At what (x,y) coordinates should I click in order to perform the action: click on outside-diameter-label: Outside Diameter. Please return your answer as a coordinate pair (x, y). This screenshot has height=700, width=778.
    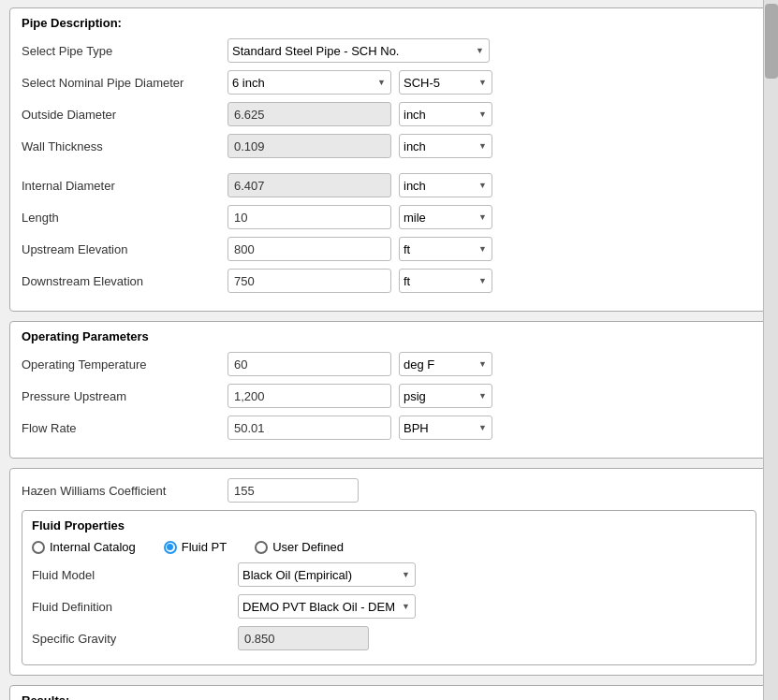
    Looking at the image, I should click on (125, 114).